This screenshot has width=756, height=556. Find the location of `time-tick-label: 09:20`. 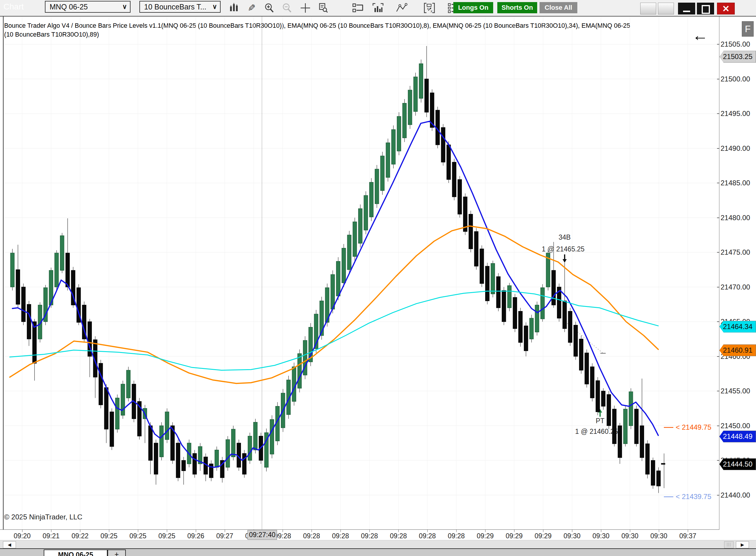

time-tick-label: 09:20 is located at coordinates (22, 536).